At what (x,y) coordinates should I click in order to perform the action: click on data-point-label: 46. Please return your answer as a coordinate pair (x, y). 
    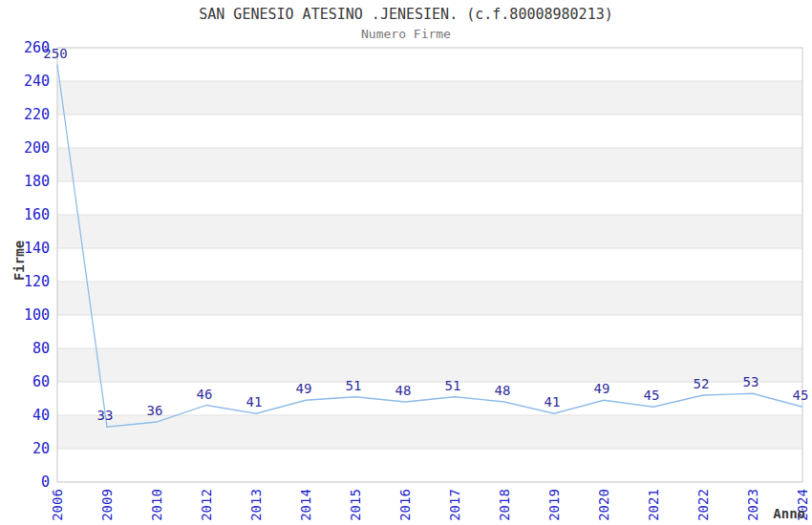
    Looking at the image, I should click on (204, 394).